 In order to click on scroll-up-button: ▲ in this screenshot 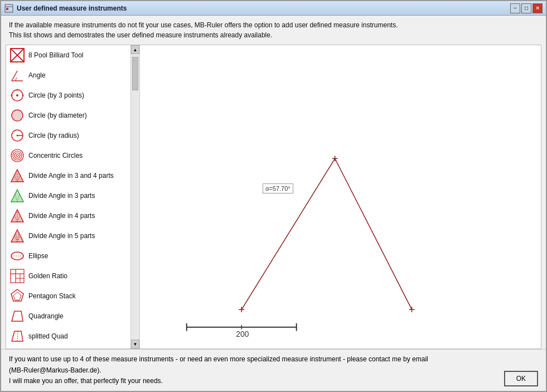, I will do `click(135, 50)`.